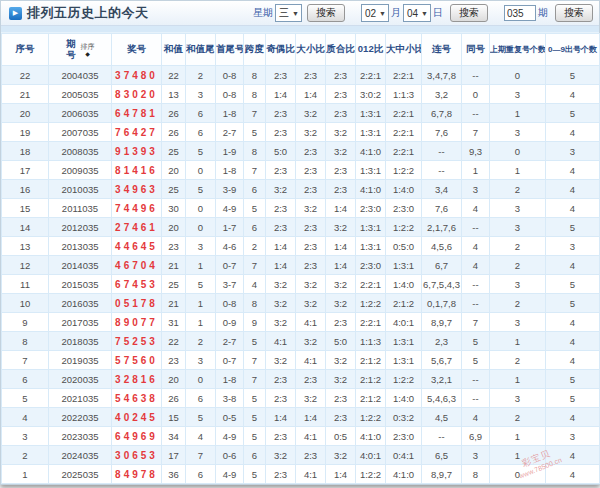 The height and width of the screenshot is (488, 600). I want to click on cell-index: 6, so click(26, 380).